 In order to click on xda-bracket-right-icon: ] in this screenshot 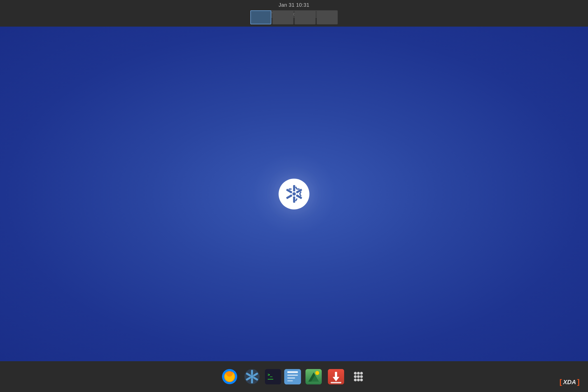, I will do `click(578, 382)`.